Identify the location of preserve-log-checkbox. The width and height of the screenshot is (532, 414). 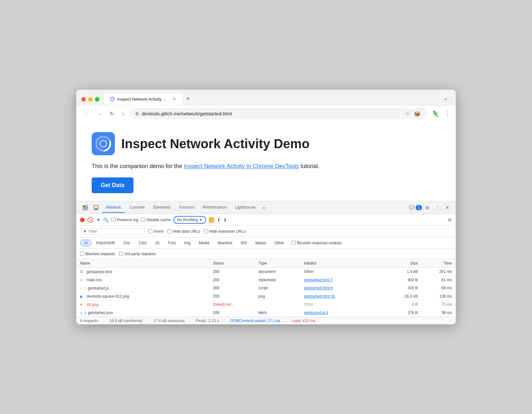
(113, 220).